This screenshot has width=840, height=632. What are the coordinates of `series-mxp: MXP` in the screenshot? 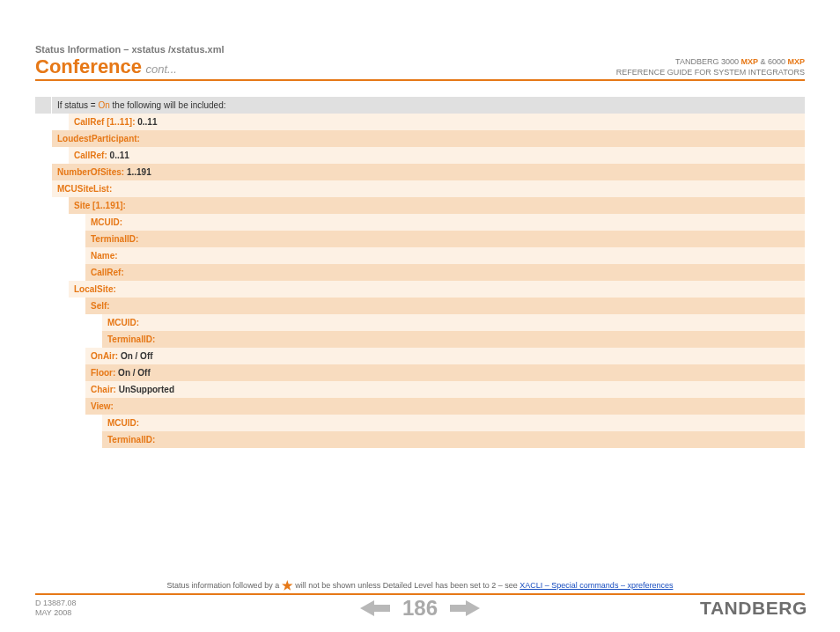 It's located at (749, 62).